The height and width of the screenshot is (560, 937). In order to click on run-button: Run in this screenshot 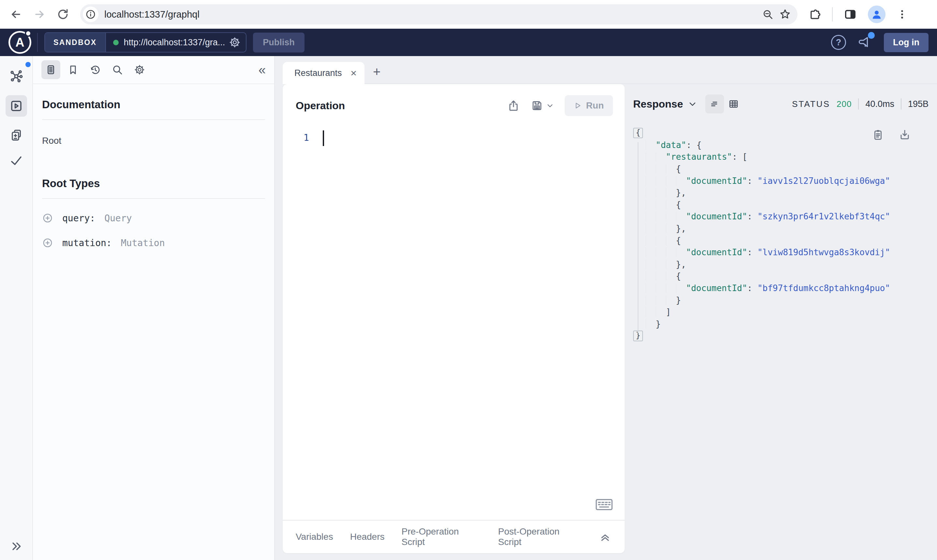, I will do `click(589, 106)`.